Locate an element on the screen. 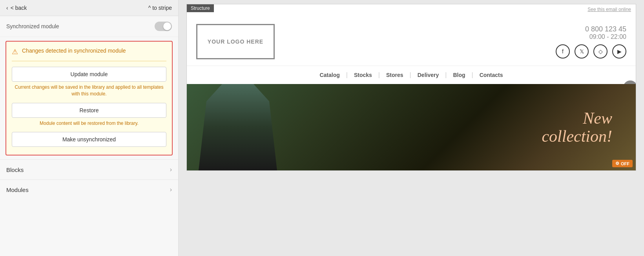 The width and height of the screenshot is (644, 256). update-module-button: Update module is located at coordinates (89, 74).